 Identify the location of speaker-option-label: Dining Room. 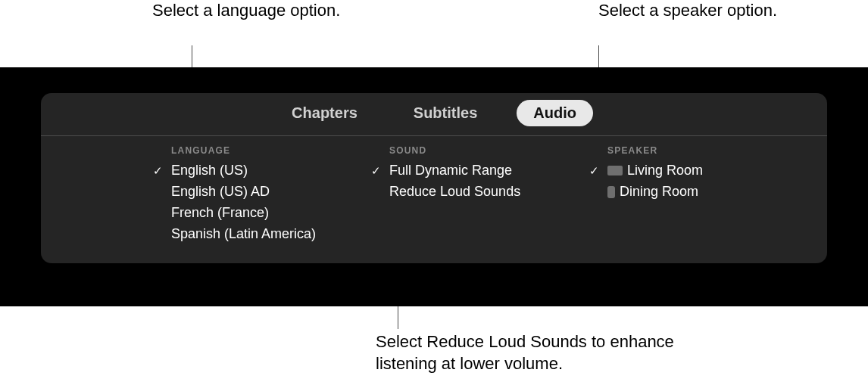
(659, 192).